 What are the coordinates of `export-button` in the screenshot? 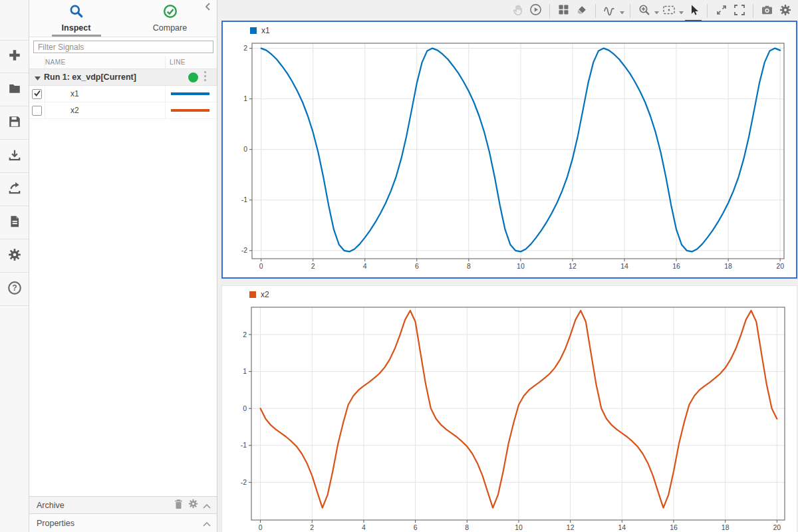 It's located at (15, 190).